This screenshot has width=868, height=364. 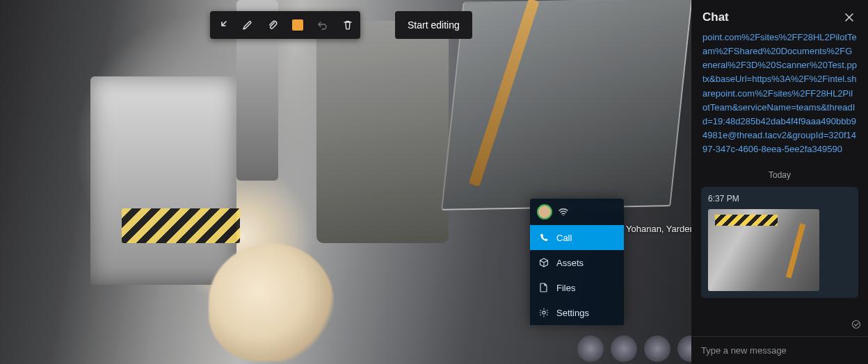 What do you see at coordinates (544, 238) in the screenshot?
I see `phone-icon` at bounding box center [544, 238].